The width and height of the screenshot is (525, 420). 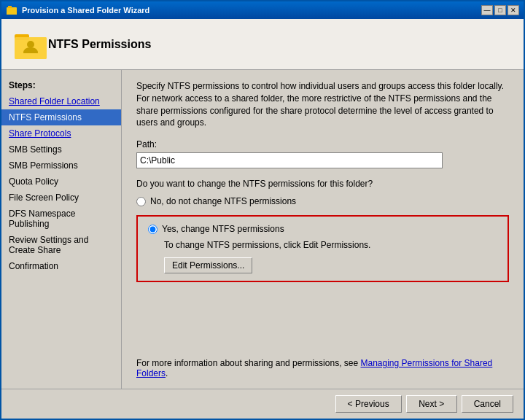 I want to click on radio-group: No, do not change NTFS permissions Yes, …, so click(x=322, y=239).